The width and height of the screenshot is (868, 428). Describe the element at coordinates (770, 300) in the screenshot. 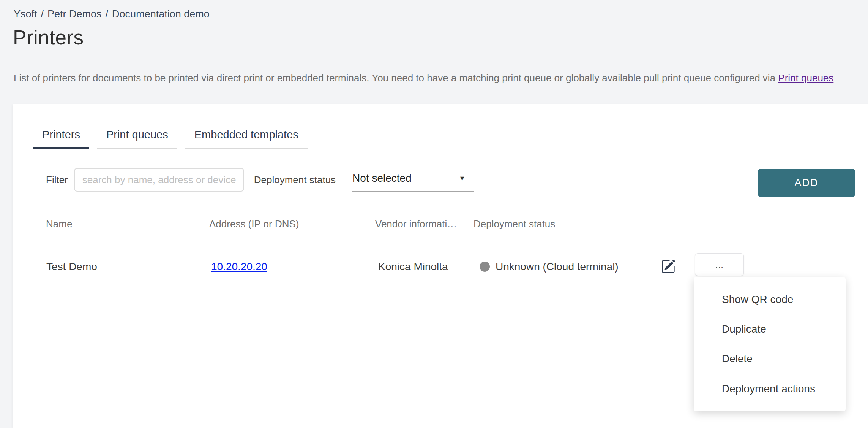

I see `menu-item-show-qr-code: Show QR code` at that location.